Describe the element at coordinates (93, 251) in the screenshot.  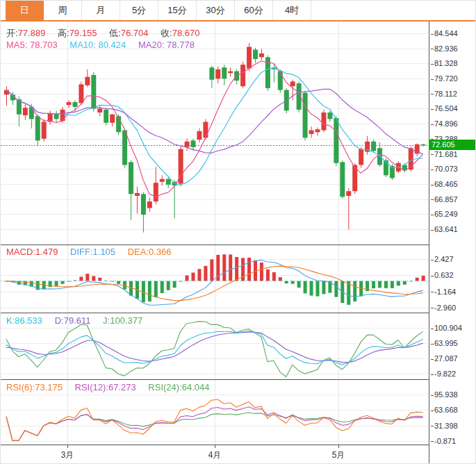
I see `diff-value: DIFF:1.105` at that location.